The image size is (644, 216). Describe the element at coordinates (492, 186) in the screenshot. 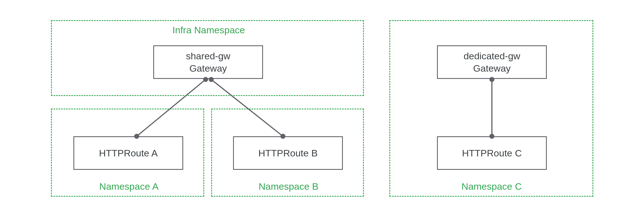

I see `namespace-c-label: Namespace C` at that location.